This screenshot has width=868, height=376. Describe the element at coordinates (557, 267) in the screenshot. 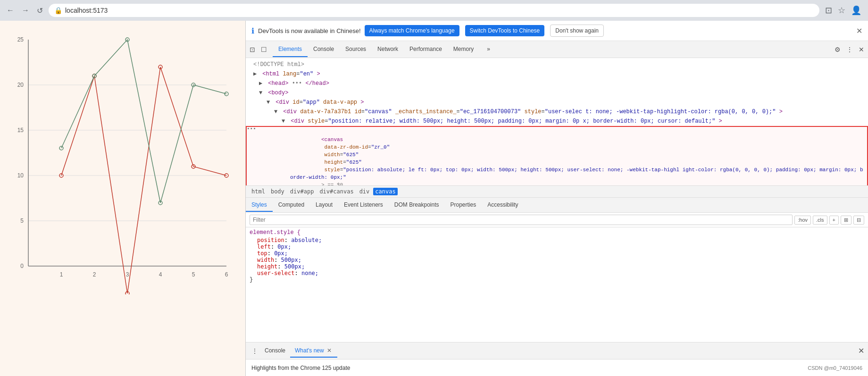

I see `style-prop-height: height: 500px;` at that location.